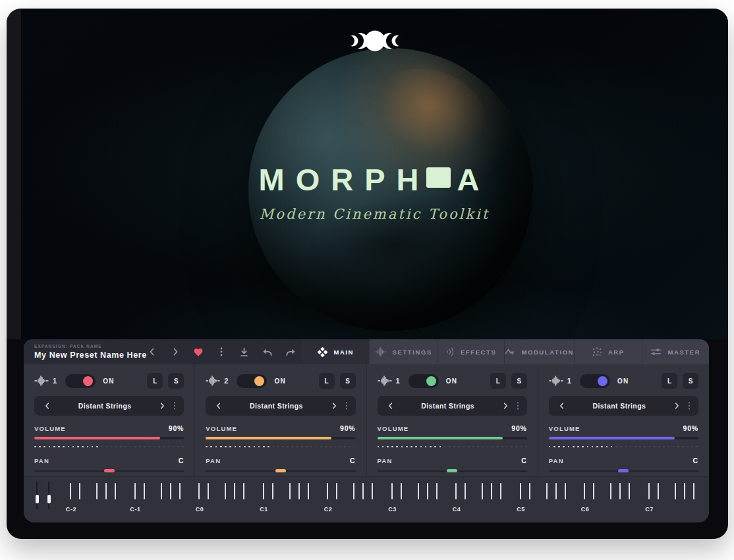 This screenshot has height=560, width=734. Describe the element at coordinates (675, 352) in the screenshot. I see `tab-master: MASTER` at that location.